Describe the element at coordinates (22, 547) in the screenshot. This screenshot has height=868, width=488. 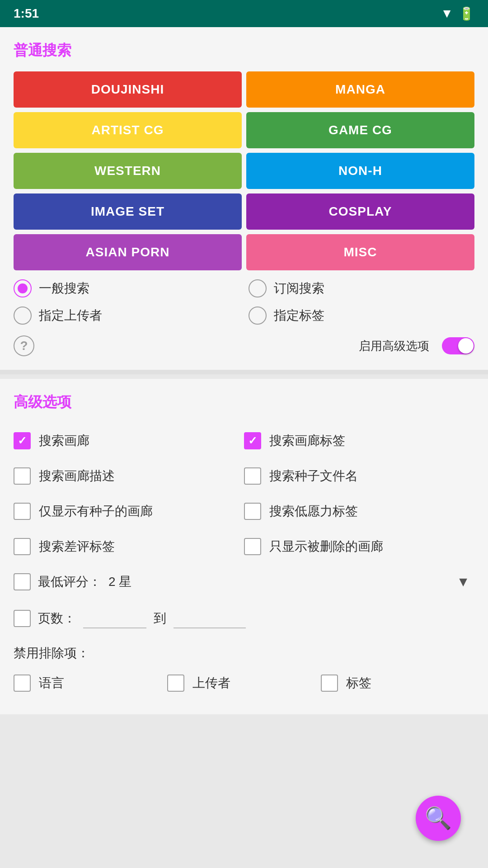
I see `checkbox-search-bad-tags-box` at that location.